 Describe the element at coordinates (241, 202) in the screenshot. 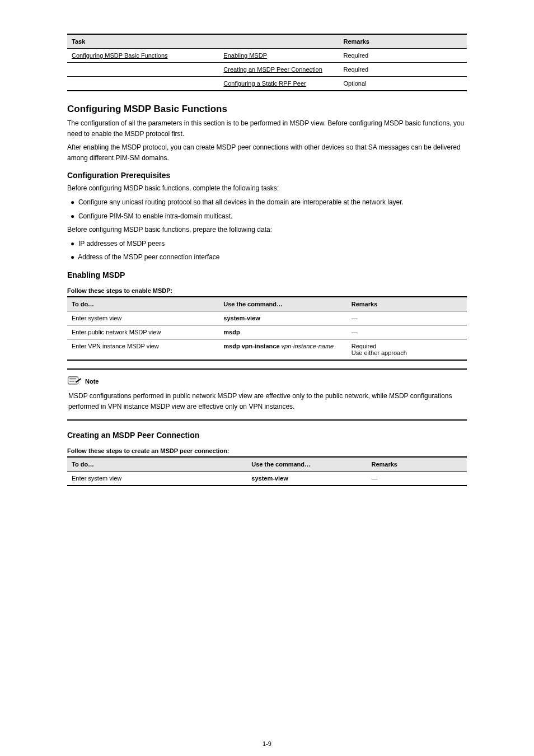

I see `bullet-text: Configure any unicast routing protocol s…` at that location.